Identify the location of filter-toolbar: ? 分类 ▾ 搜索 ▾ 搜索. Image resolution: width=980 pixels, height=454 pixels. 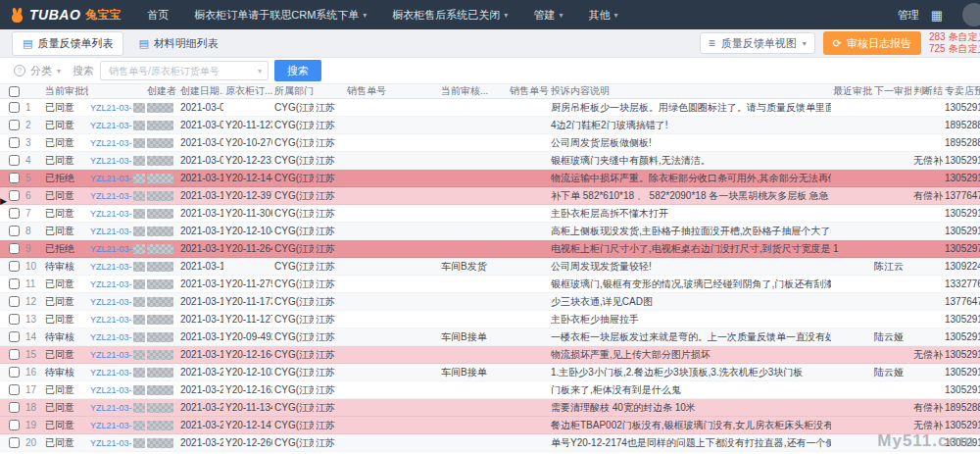
(490, 71).